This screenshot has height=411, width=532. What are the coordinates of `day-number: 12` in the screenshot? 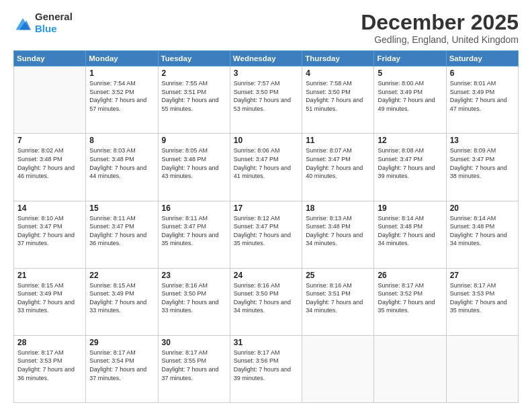 It's located at (410, 140).